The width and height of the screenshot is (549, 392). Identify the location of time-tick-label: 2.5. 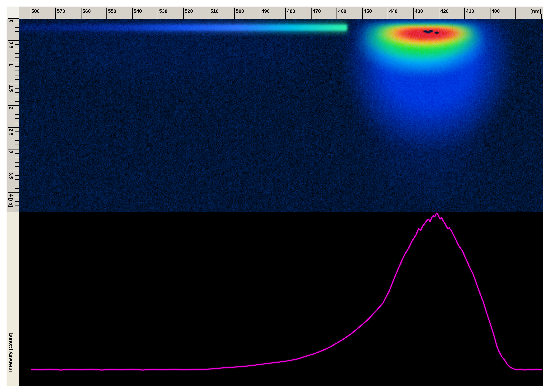
(11, 132).